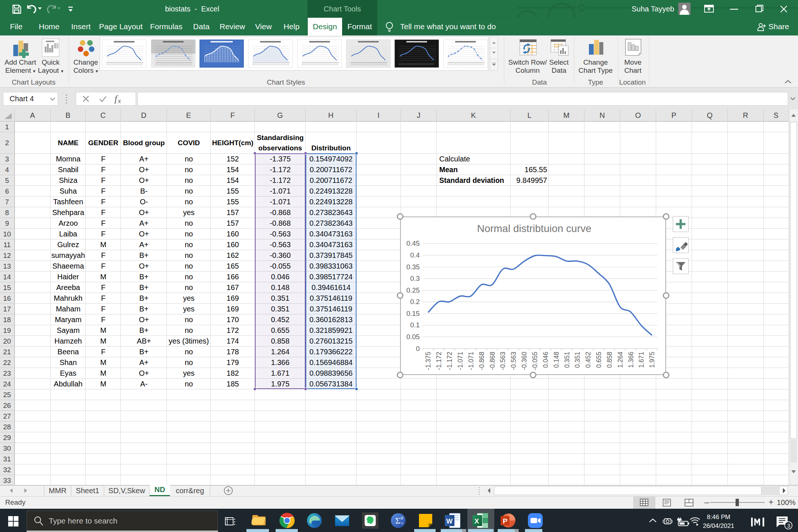 The width and height of the screenshot is (798, 532). I want to click on svg-text: Normal distribtuion curve, so click(534, 228).